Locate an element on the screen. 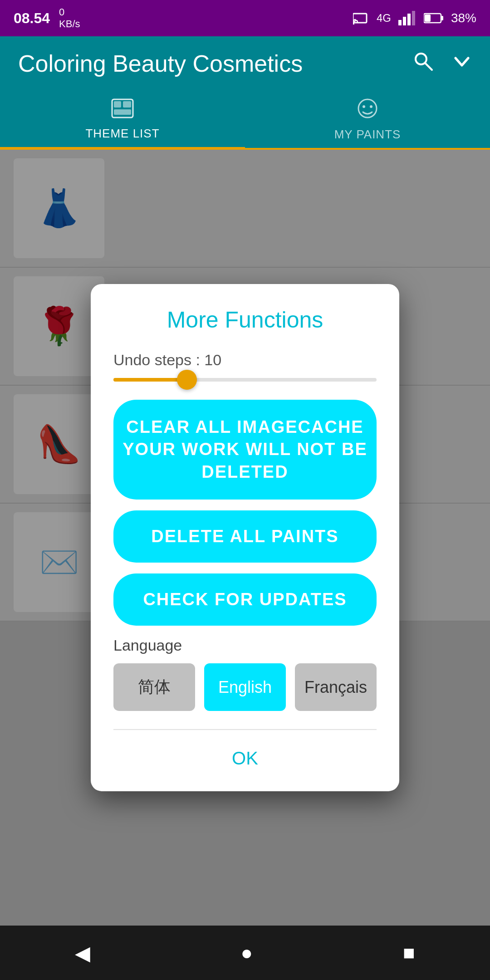  language-english-button: English is located at coordinates (245, 687).